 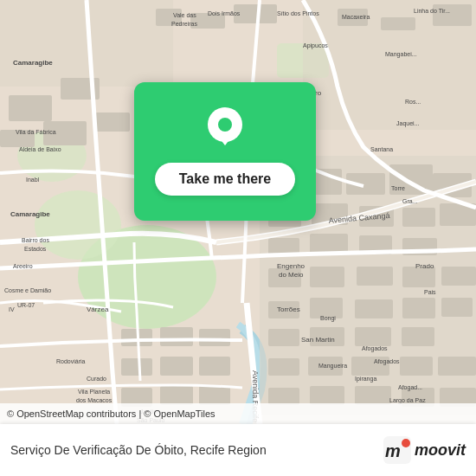 What do you see at coordinates (425, 267) in the screenshot?
I see `svg-text: Prado` at bounding box center [425, 267].